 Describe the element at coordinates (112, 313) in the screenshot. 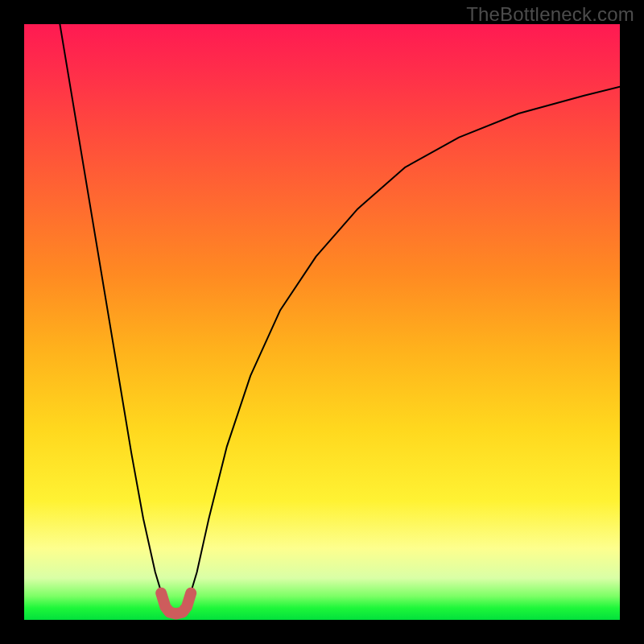

I see `series-left-branch` at that location.